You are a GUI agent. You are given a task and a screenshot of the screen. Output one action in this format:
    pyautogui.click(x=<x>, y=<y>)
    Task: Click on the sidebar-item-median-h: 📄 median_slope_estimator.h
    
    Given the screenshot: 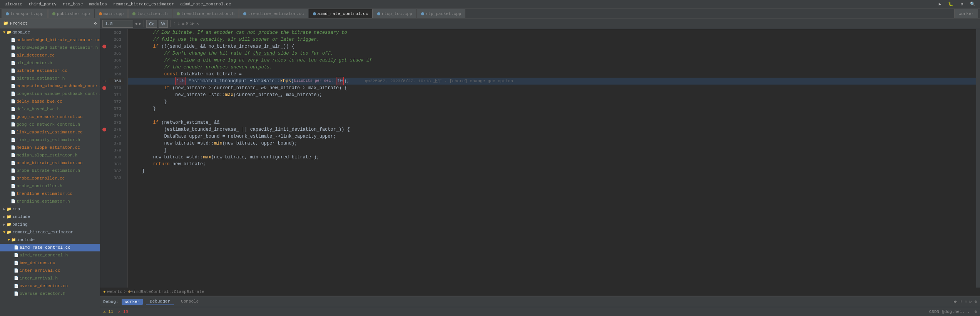 What is the action you would take?
    pyautogui.click(x=50, y=155)
    